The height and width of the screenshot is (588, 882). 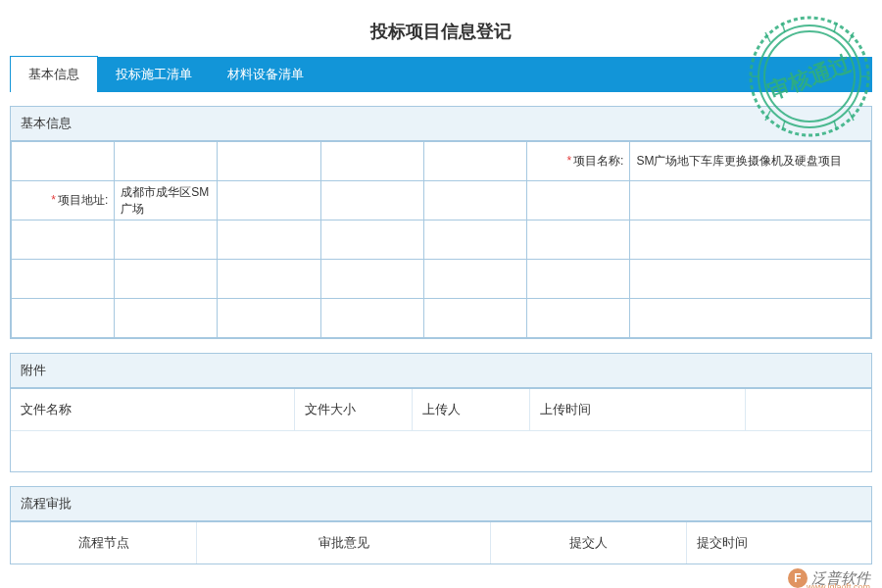 What do you see at coordinates (441, 451) in the screenshot?
I see `attachments-empty-row` at bounding box center [441, 451].